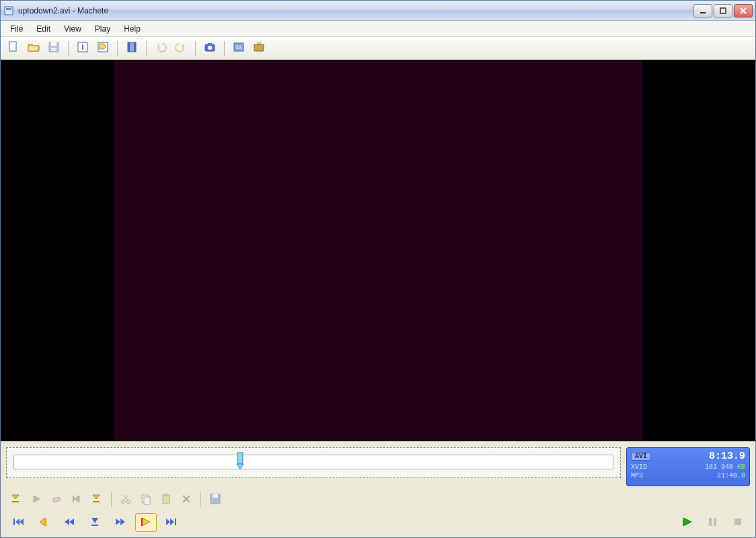 The image size is (756, 538). What do you see at coordinates (166, 500) in the screenshot?
I see `paste-button` at bounding box center [166, 500].